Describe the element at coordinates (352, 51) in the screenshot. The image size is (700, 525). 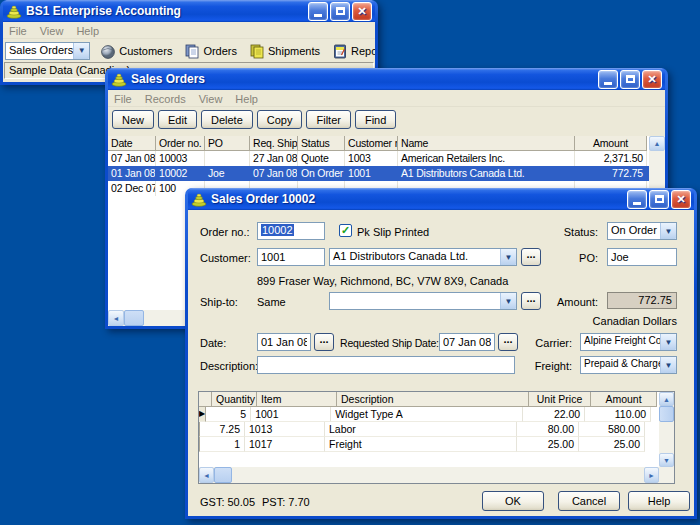
I see `reports-button: Reports` at that location.